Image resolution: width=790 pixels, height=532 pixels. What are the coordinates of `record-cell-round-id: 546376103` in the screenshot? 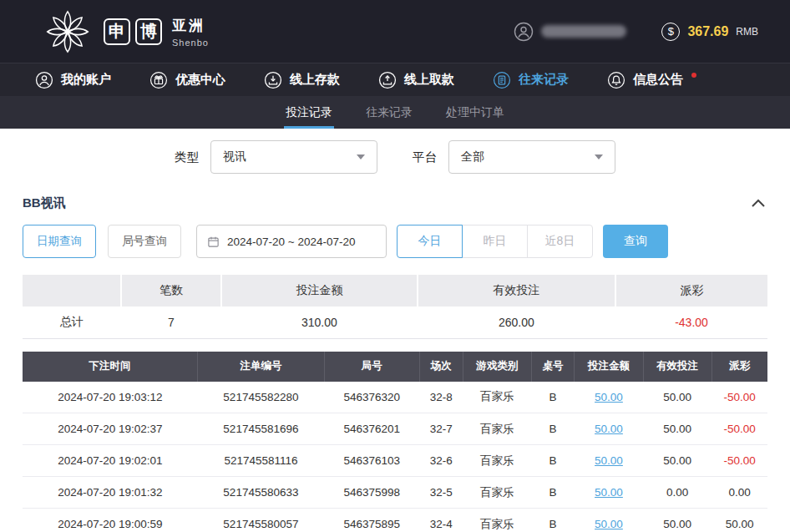 It's located at (372, 461).